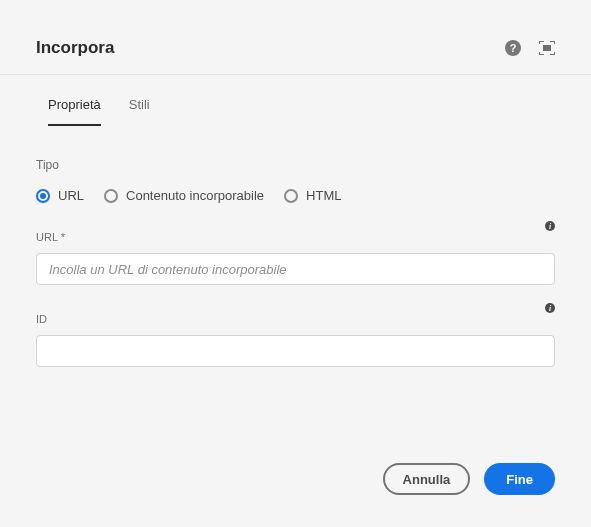  What do you see at coordinates (296, 269) in the screenshot?
I see `url-input` at bounding box center [296, 269].